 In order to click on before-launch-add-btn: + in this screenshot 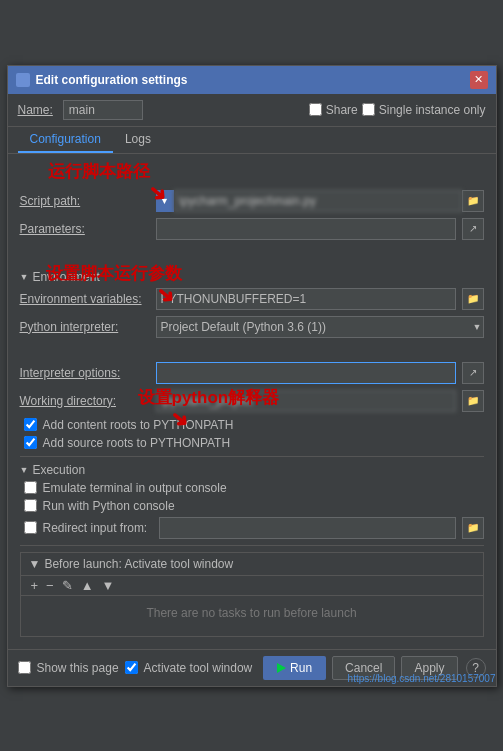, I will do `click(35, 586)`.